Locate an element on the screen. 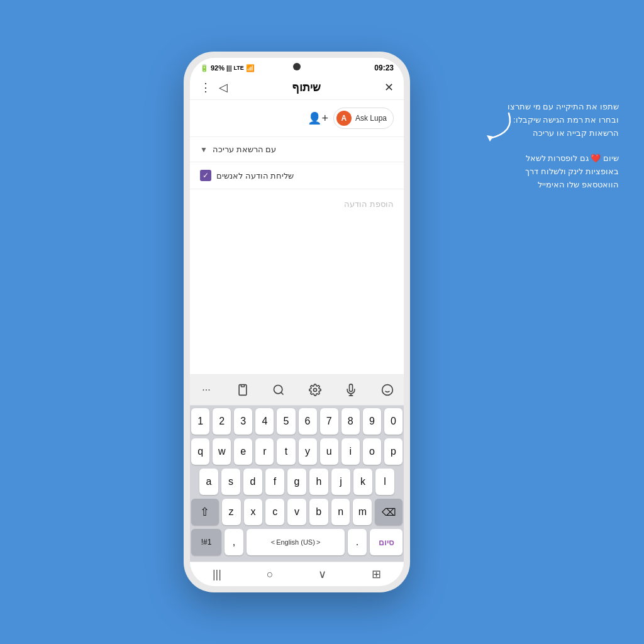 This screenshot has height=644, width=644. page-title: שיתוף is located at coordinates (306, 87).